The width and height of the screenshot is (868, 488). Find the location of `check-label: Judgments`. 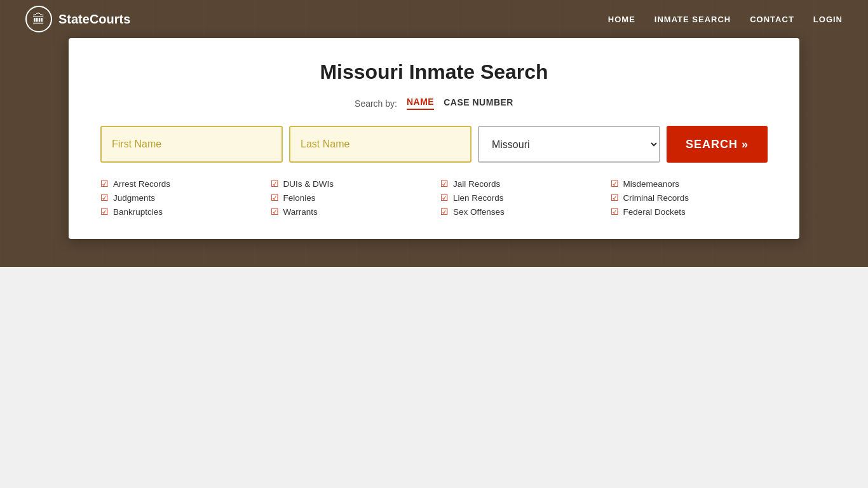

check-label: Judgments is located at coordinates (134, 198).